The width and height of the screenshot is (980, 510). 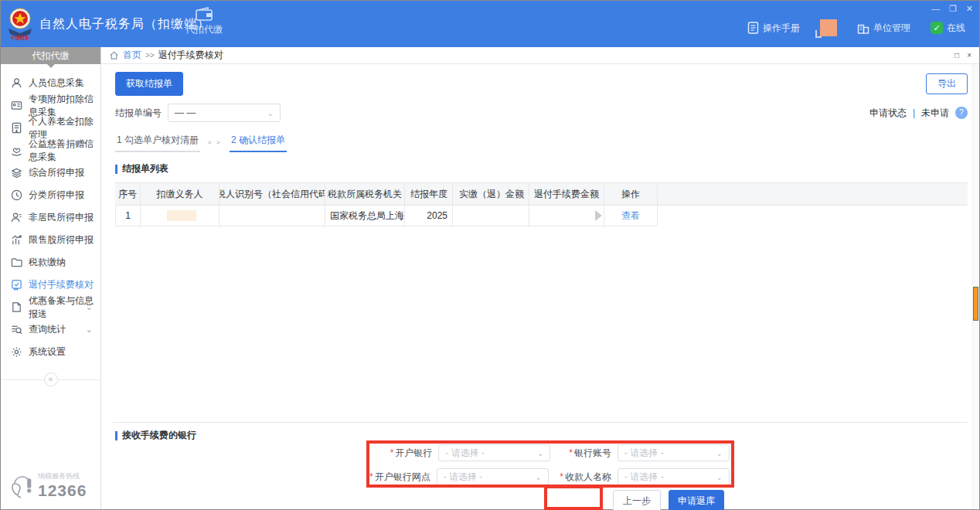 I want to click on sidebar-item-classified-income: 分类所得申报, so click(x=51, y=195).